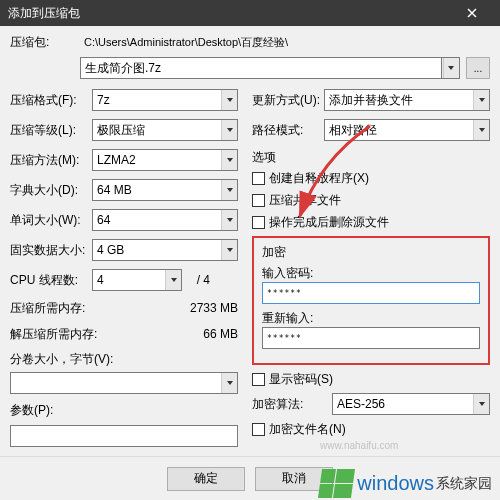  Describe the element at coordinates (336, 484) in the screenshot. I see `windows-logo-icon` at that location.